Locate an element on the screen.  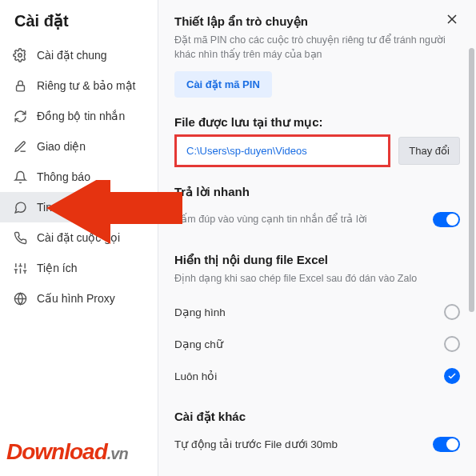
excel-opt-image-radio is located at coordinates (452, 312).